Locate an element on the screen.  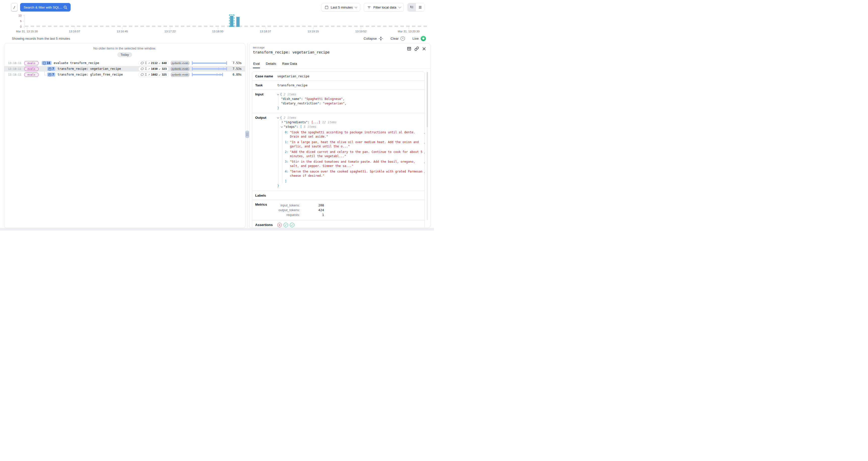
output-json-viewer: { 2 items "ingredients": [...] 12 items is located at coordinates (351, 152).